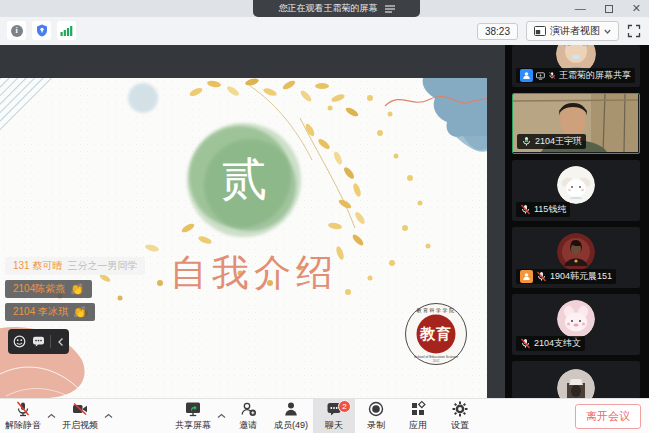  Describe the element at coordinates (540, 31) in the screenshot. I see `layout-icon` at that location.